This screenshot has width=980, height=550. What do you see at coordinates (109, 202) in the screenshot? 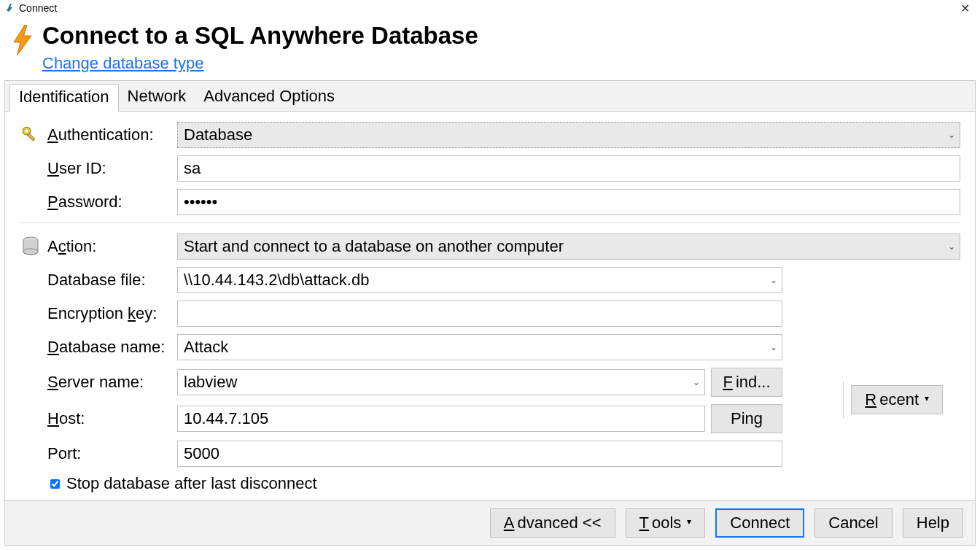
I see `password-label: Password:` at bounding box center [109, 202].